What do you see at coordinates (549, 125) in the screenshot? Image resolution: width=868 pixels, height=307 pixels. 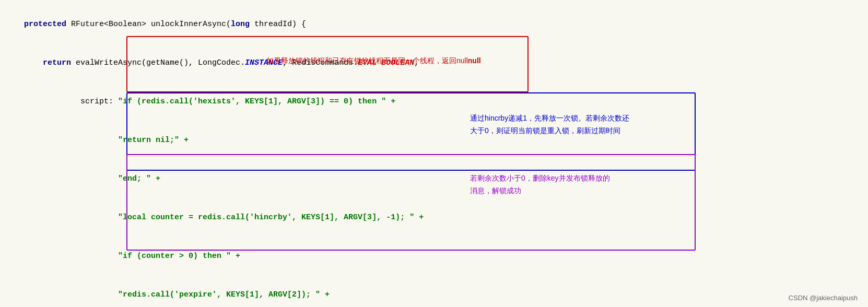 I see `blue-annotation: 通过hincrby递减1，先释放一次锁。若剩余次数还 大于0，则证明当前锁是重入…` at bounding box center [549, 125].